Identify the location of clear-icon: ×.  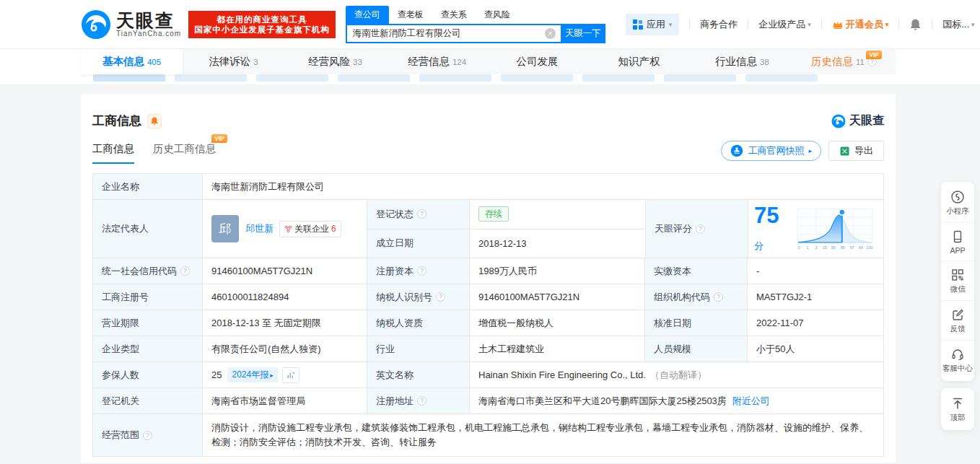
(550, 33).